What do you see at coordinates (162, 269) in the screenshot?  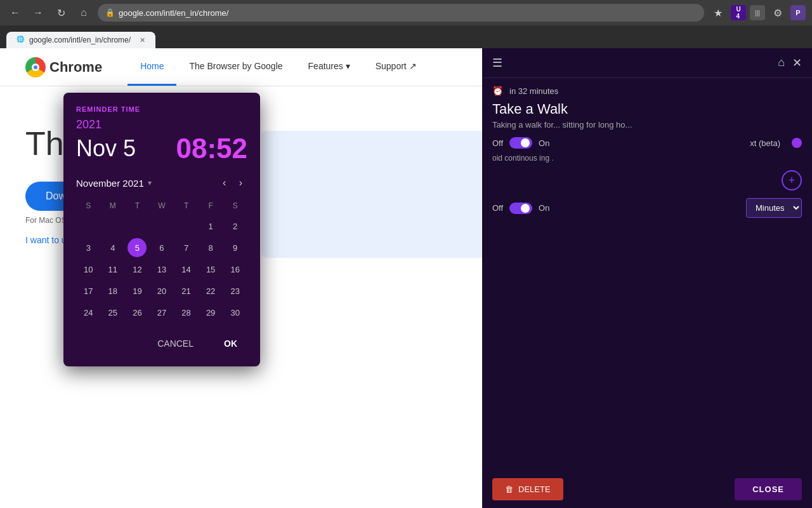 I see `cal-day-13: 13` at bounding box center [162, 269].